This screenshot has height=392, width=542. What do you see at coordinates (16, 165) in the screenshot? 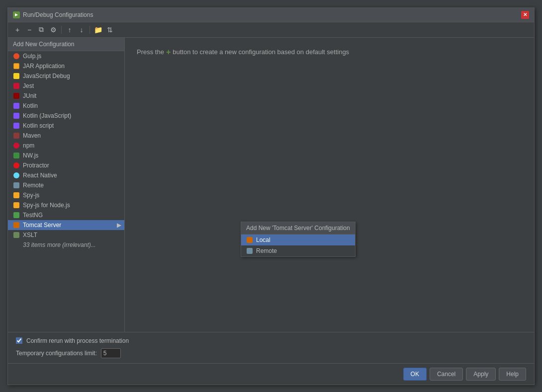
I see `protractor-icon` at bounding box center [16, 165].